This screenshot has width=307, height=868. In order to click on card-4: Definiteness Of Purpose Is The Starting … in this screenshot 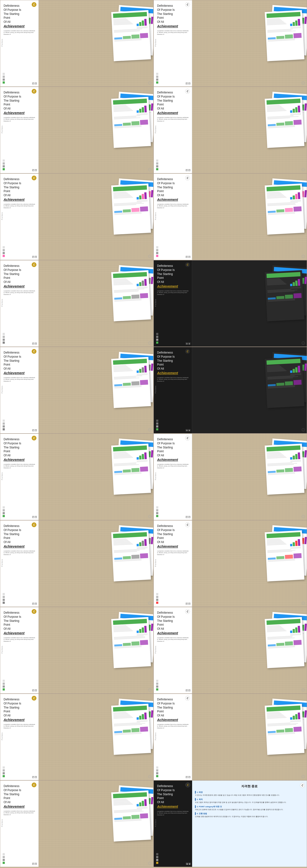, I will do `click(230, 130)`.